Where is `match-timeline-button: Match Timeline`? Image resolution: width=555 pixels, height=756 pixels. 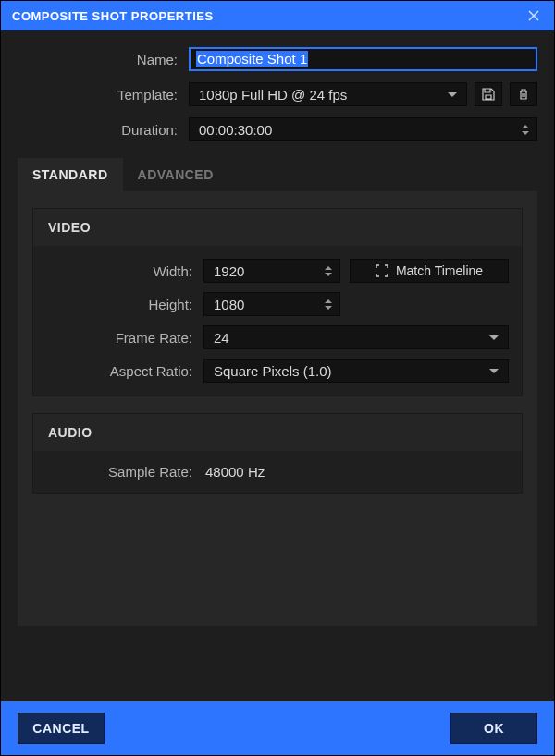
match-timeline-button: Match Timeline is located at coordinates (429, 271).